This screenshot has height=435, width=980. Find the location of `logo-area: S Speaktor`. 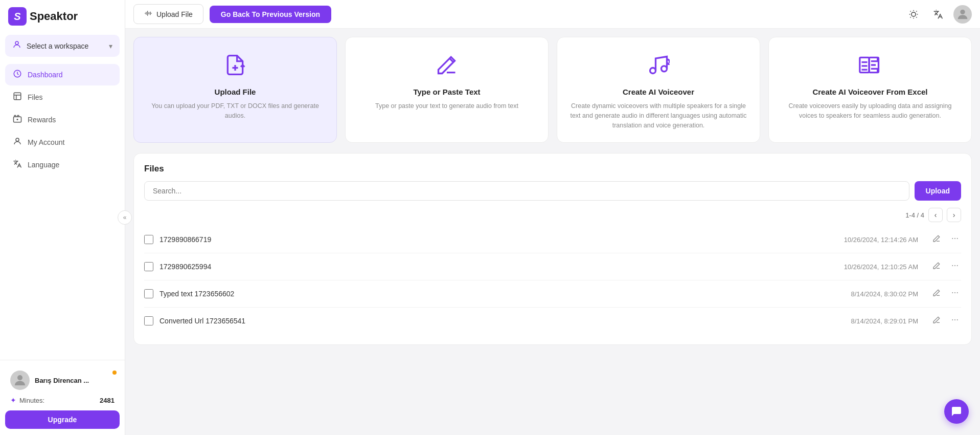

logo-area: S Speaktor is located at coordinates (62, 16).